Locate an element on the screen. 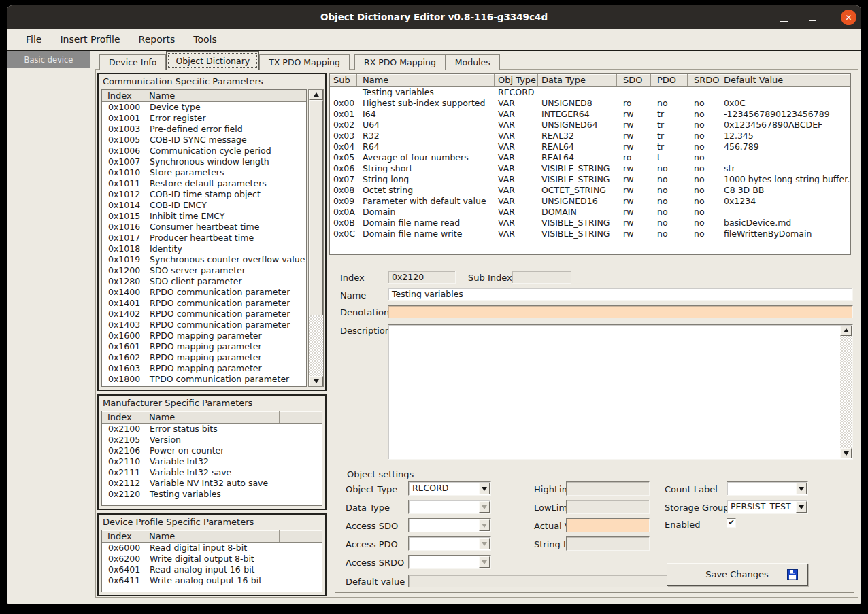 The height and width of the screenshot is (614, 868). list-item: 0x1001 Error register is located at coordinates (204, 118).